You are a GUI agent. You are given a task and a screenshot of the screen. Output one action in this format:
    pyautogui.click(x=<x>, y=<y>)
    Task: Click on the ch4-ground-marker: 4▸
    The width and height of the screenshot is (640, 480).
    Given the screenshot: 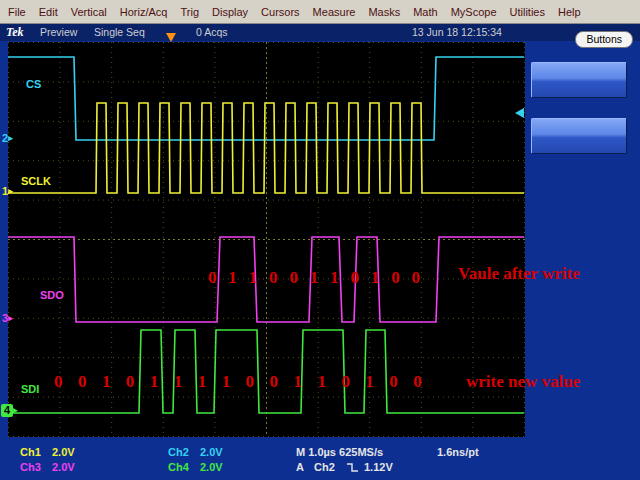 What is the action you would take?
    pyautogui.click(x=10, y=410)
    